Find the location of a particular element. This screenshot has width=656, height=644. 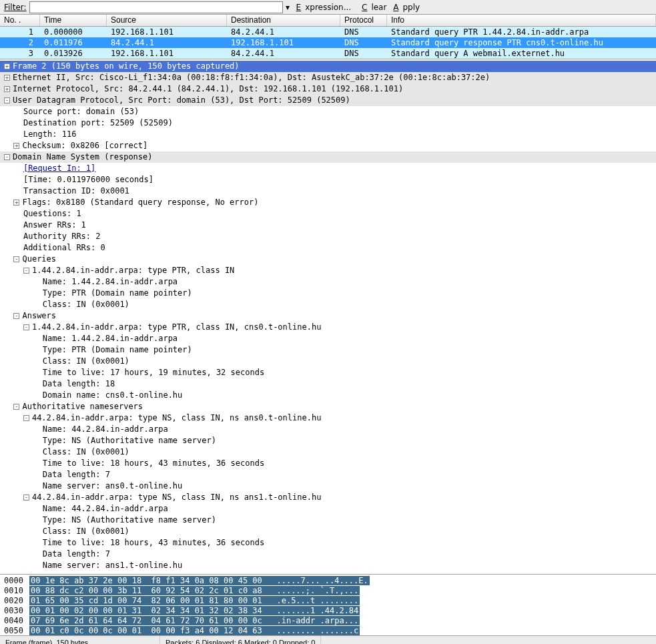

hex-offset: 0000 is located at coordinates (15, 581).